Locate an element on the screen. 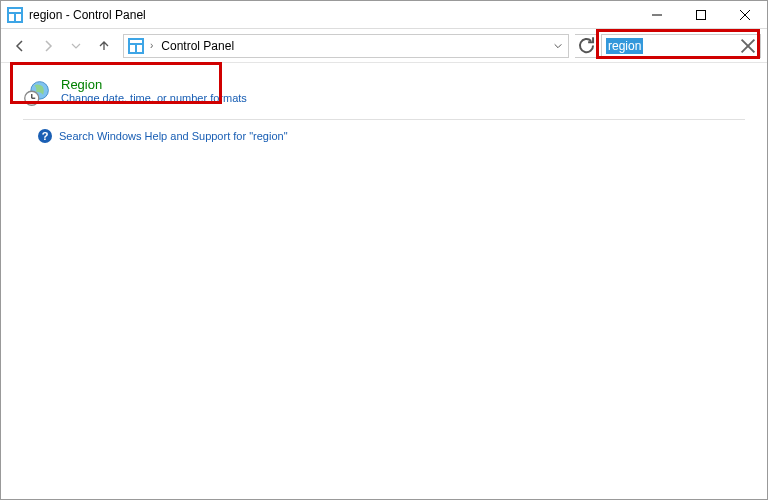 The width and height of the screenshot is (768, 500). close-button is located at coordinates (745, 15).